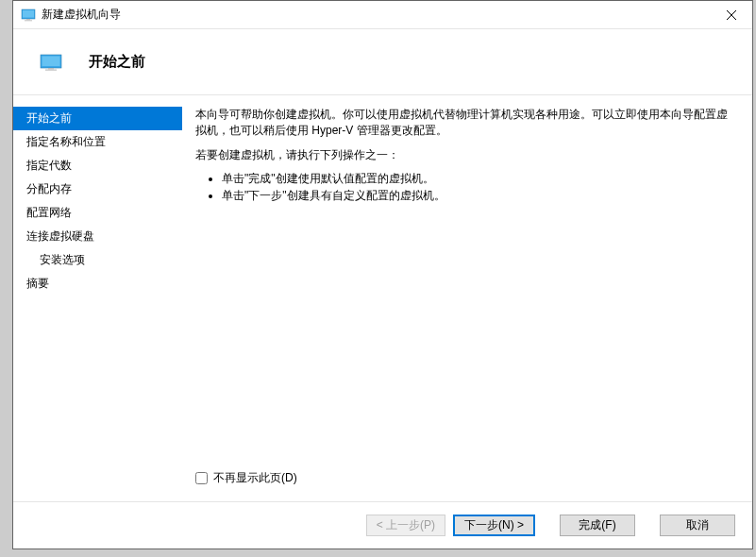  I want to click on cancel-button: 取消, so click(697, 525).